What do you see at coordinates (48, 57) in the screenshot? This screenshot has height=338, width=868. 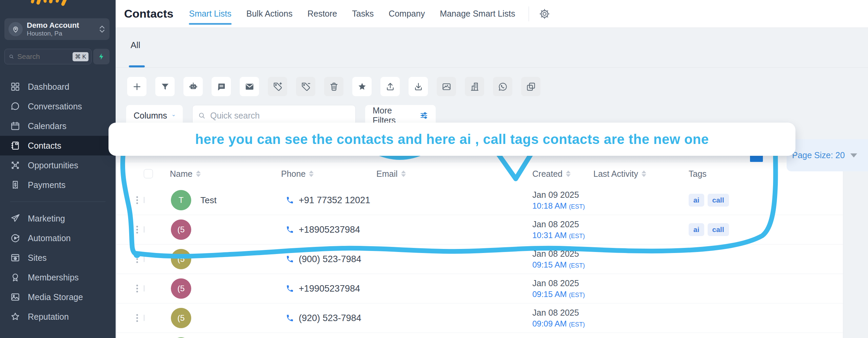 I see `sidebar-search: ⌘ K` at bounding box center [48, 57].